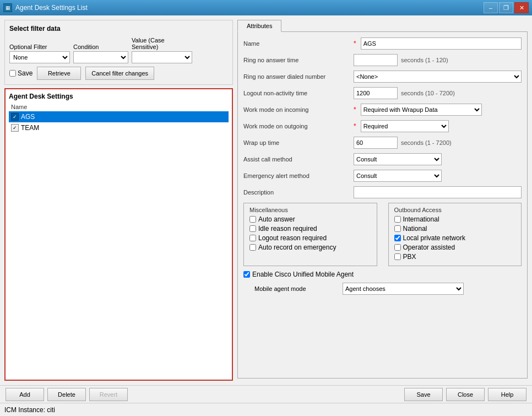 The width and height of the screenshot is (532, 416). What do you see at coordinates (455, 238) in the screenshot?
I see `local-private-item: Local private network` at bounding box center [455, 238].